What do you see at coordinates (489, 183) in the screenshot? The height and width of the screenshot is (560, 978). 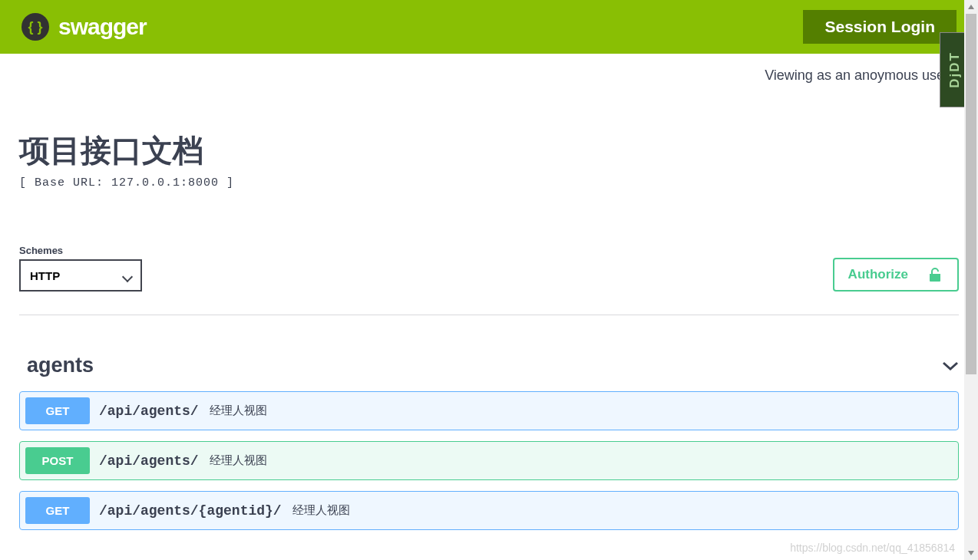 I see `base-url: [ Base URL: 127.0.0.1:8000 ]` at bounding box center [489, 183].